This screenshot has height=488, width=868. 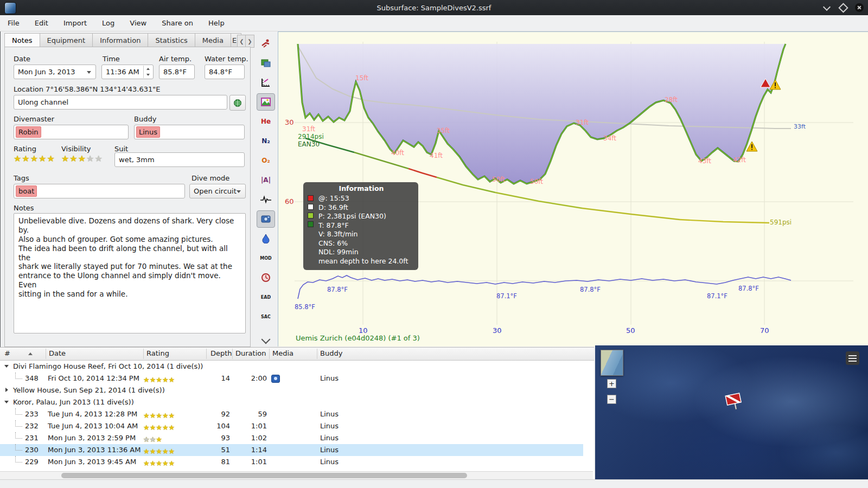 I want to click on scrollbar-thumb, so click(x=264, y=476).